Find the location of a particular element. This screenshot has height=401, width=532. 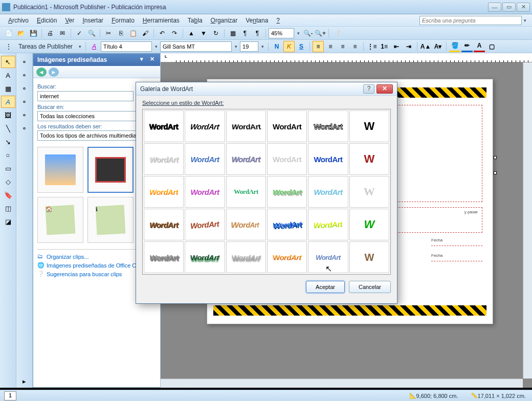

expand-icon: ▸ is located at coordinates (25, 381).